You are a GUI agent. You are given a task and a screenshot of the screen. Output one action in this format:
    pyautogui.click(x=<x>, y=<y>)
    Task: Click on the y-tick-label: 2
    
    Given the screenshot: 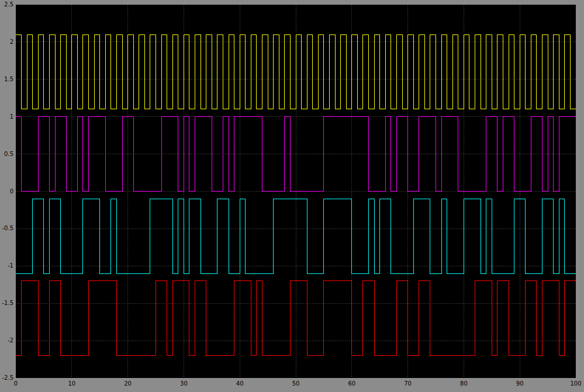 What is the action you would take?
    pyautogui.click(x=12, y=42)
    